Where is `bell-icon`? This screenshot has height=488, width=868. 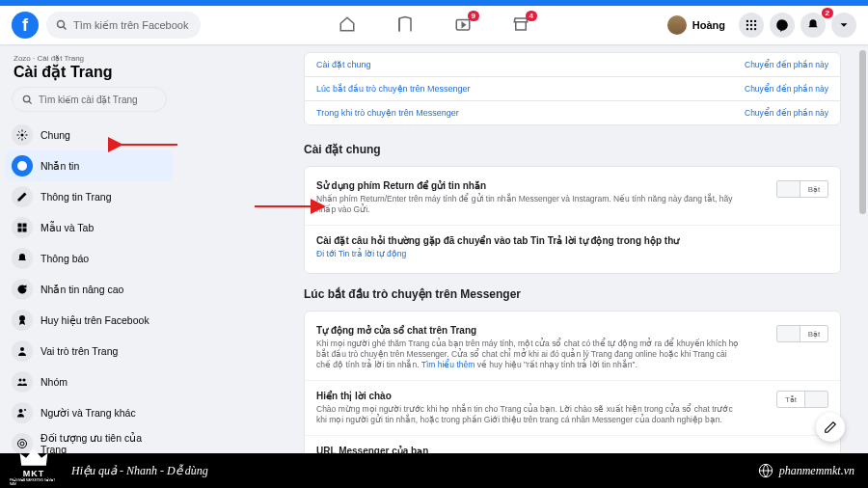 bell-icon is located at coordinates (22, 258).